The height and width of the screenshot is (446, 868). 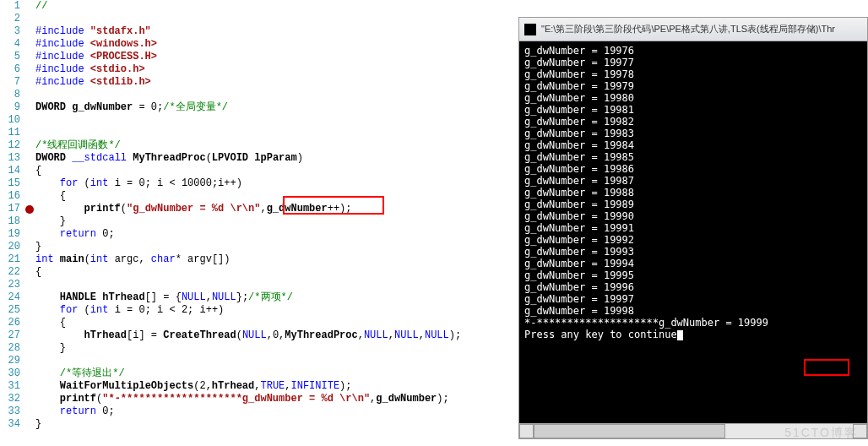 I want to click on console-titlebar: "E:\第三阶段\第三阶段代码\PE\PE格式第八讲,TLS表(线程局部存储)\…, so click(x=693, y=30).